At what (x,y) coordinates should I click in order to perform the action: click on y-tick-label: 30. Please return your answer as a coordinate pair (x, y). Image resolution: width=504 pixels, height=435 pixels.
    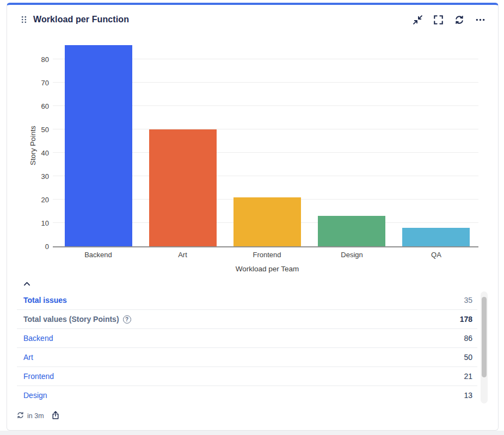
    Looking at the image, I should click on (45, 176).